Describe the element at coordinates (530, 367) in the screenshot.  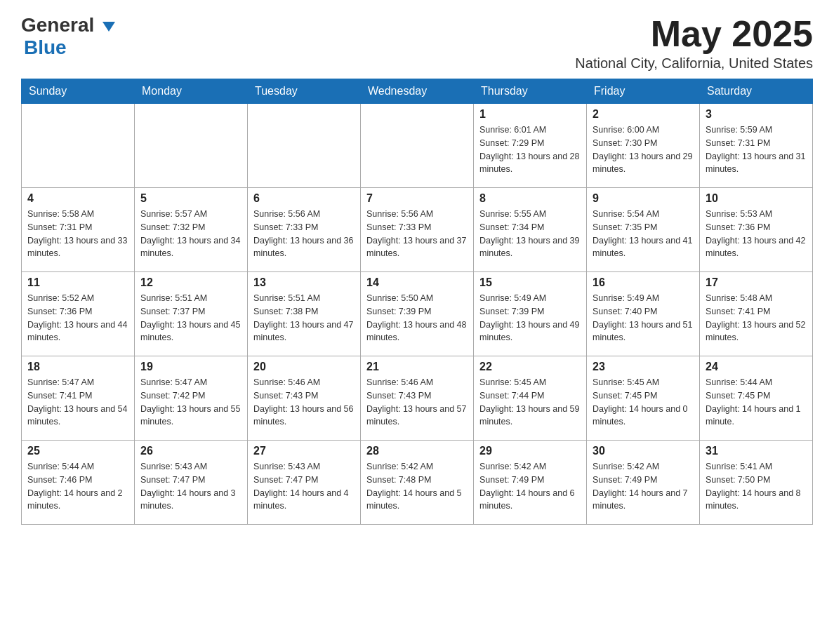
I see `day-number: 22` at that location.